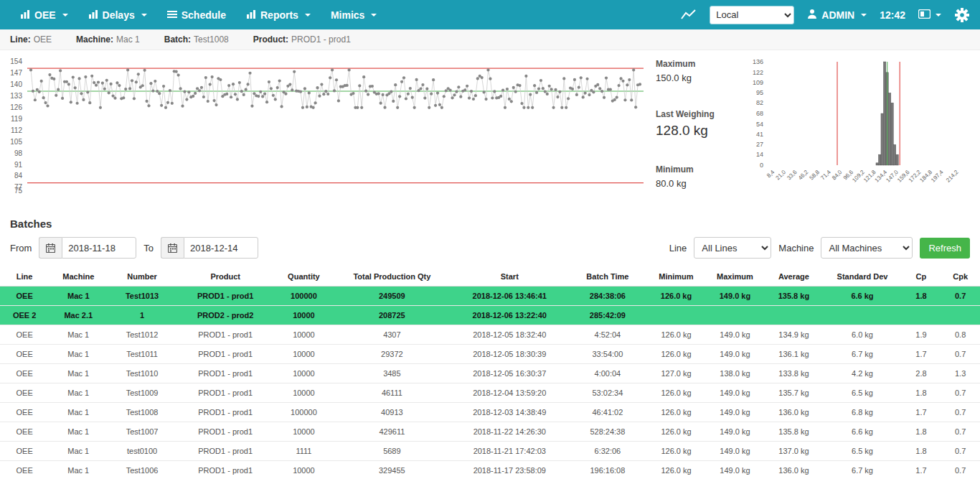 The height and width of the screenshot is (479, 980). What do you see at coordinates (211, 39) in the screenshot?
I see `context-value: Test1008` at bounding box center [211, 39].